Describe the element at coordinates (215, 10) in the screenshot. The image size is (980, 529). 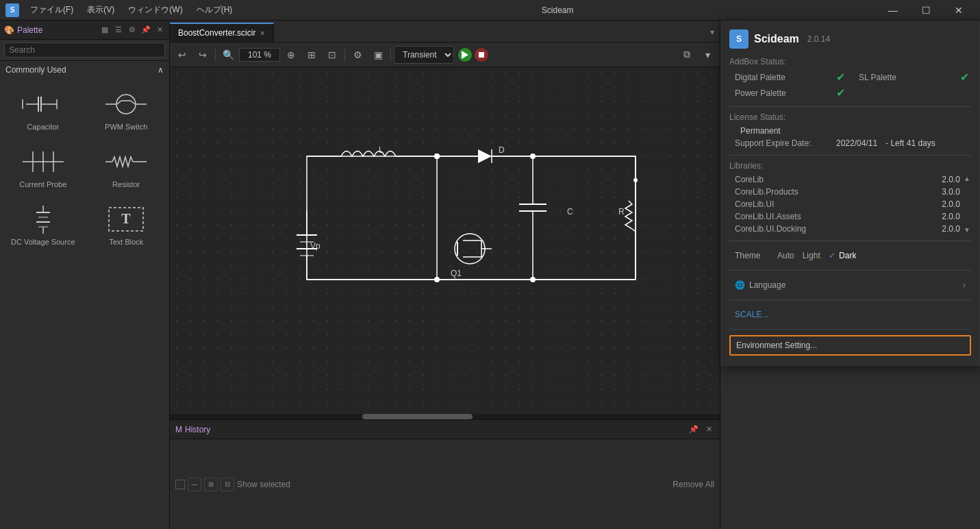
I see `menu-help: ヘルプ(H)` at that location.